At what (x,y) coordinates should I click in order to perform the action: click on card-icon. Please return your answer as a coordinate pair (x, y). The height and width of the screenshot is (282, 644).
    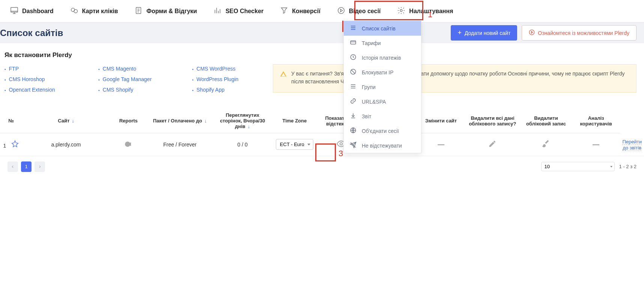
    Looking at the image, I should click on (353, 43).